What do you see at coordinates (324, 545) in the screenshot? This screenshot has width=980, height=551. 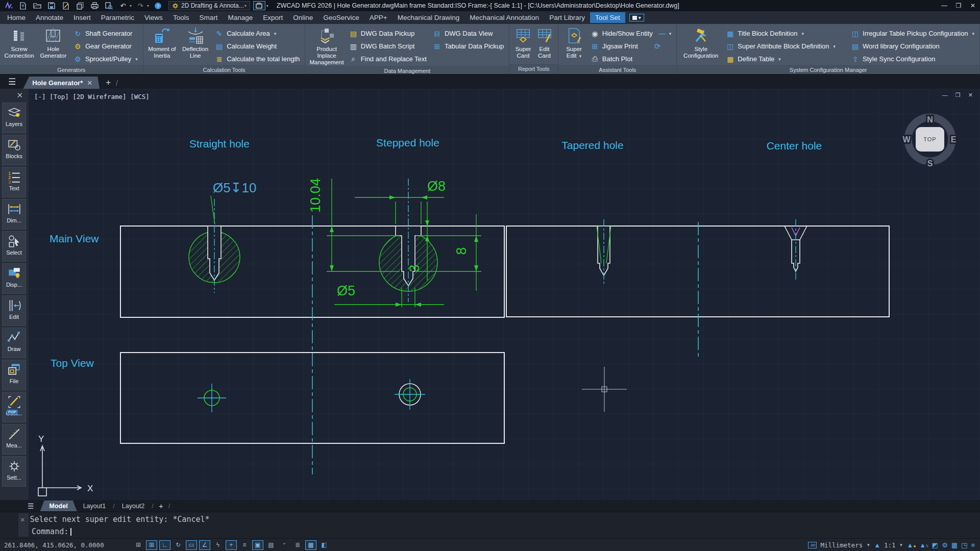 I see `workspace-switch-icon: ◧` at bounding box center [324, 545].